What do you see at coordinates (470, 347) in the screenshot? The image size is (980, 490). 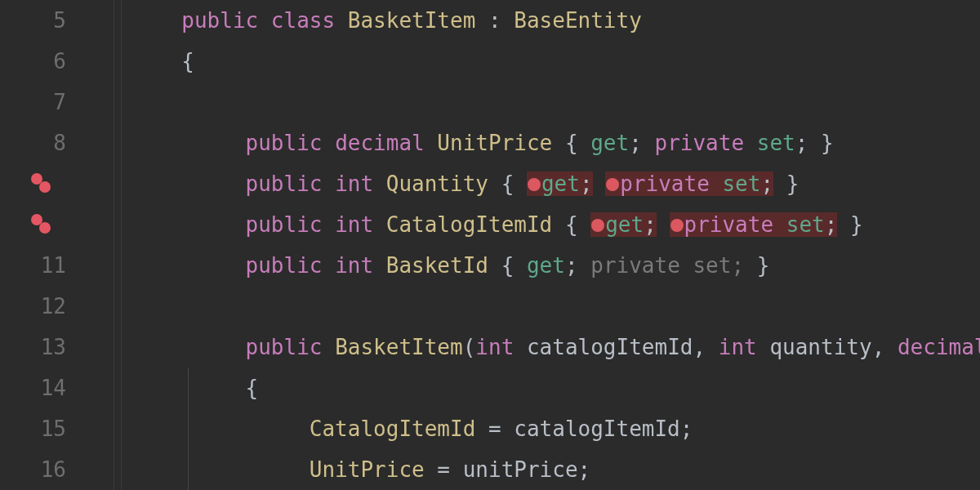 I see `code-token: (` at bounding box center [470, 347].